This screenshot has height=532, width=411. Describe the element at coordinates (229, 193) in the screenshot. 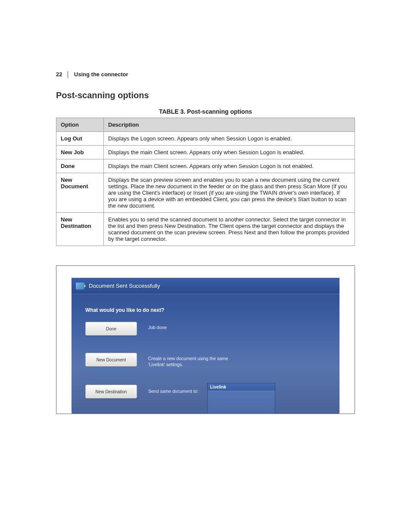

I see `description-cell: Displays the scan preview screen and ena…` at that location.